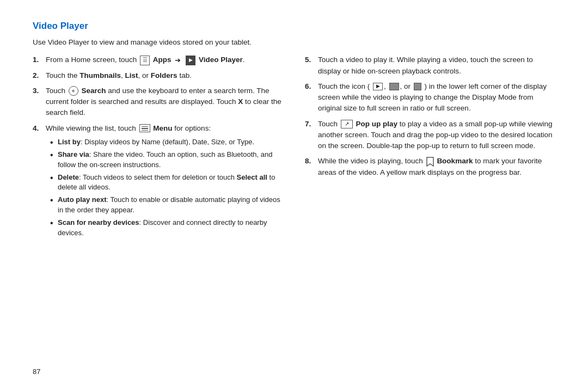  Describe the element at coordinates (430, 167) in the screenshot. I see `step-8: 8. While the video is playing, touch Boo…` at that location.